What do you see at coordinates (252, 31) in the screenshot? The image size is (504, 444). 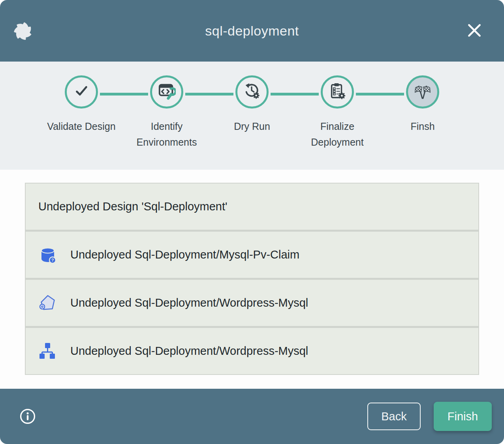 I see `dialog-title: sql-deployment` at bounding box center [252, 31].